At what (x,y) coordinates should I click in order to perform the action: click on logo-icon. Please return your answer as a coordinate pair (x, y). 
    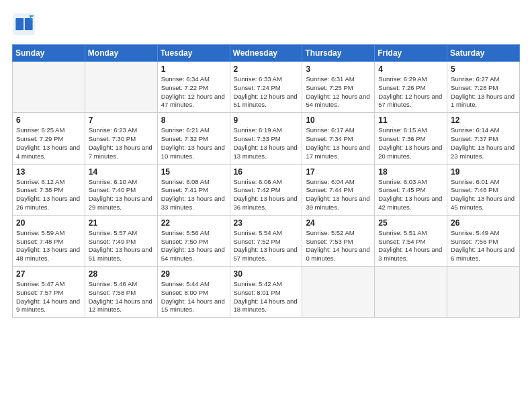
    Looking at the image, I should click on (24, 24).